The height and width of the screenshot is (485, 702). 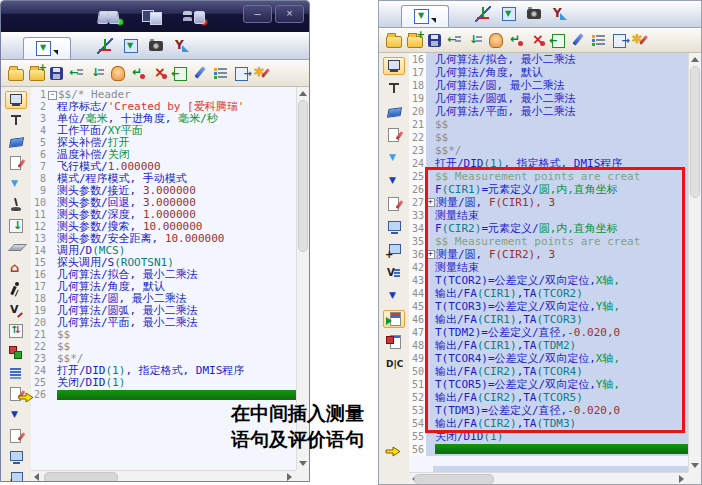 I want to click on probe-pair-icon, so click(x=110, y=17).